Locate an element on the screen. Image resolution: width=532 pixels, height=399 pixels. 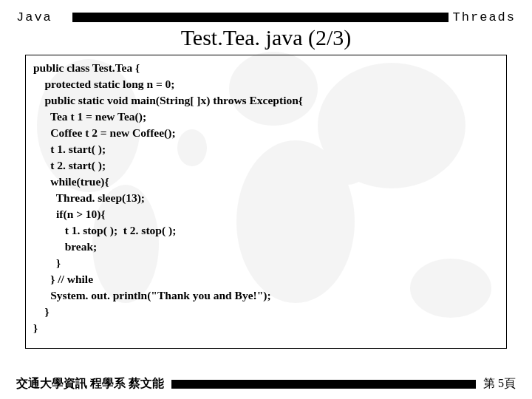
header-left-label: Java is located at coordinates (42, 22).